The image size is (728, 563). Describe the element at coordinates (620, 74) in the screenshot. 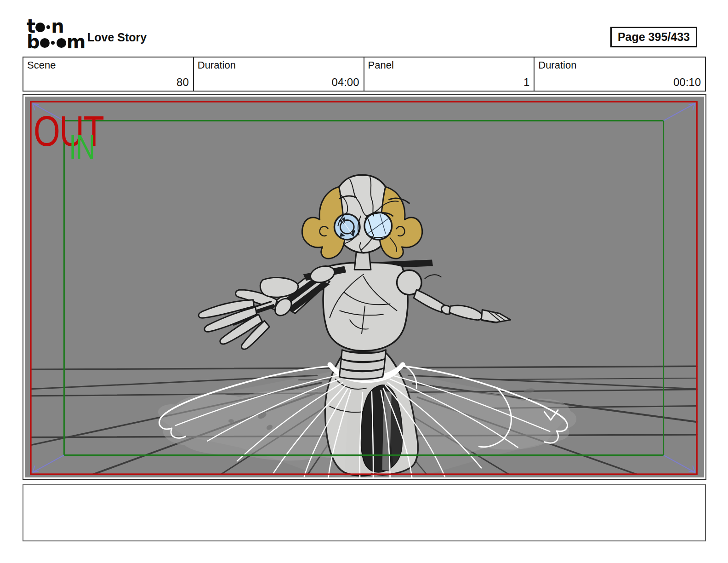

I see `panel-duration-cell: Duration 00:10` at that location.